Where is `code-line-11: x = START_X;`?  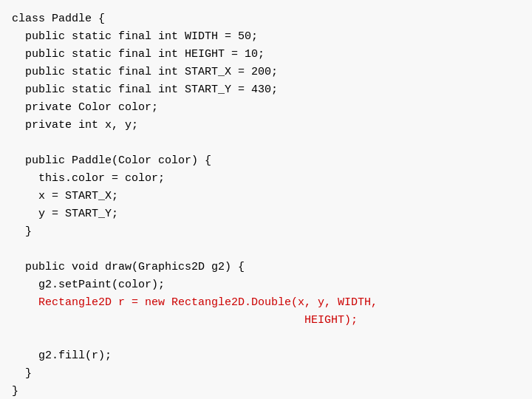 code-line-11: x = START_X; is located at coordinates (266, 197).